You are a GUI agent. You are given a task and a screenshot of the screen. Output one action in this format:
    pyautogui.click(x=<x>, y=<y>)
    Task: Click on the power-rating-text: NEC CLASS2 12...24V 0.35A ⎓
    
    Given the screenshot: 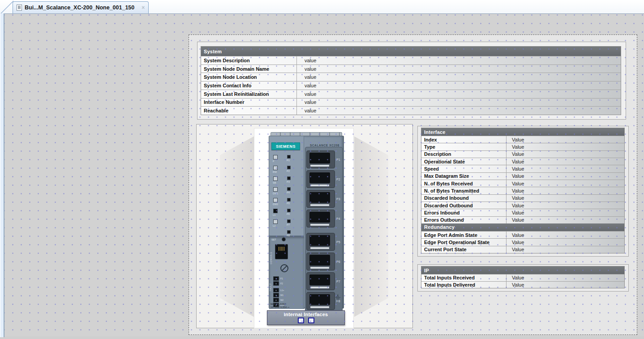 What is the action you would take?
    pyautogui.click(x=280, y=306)
    